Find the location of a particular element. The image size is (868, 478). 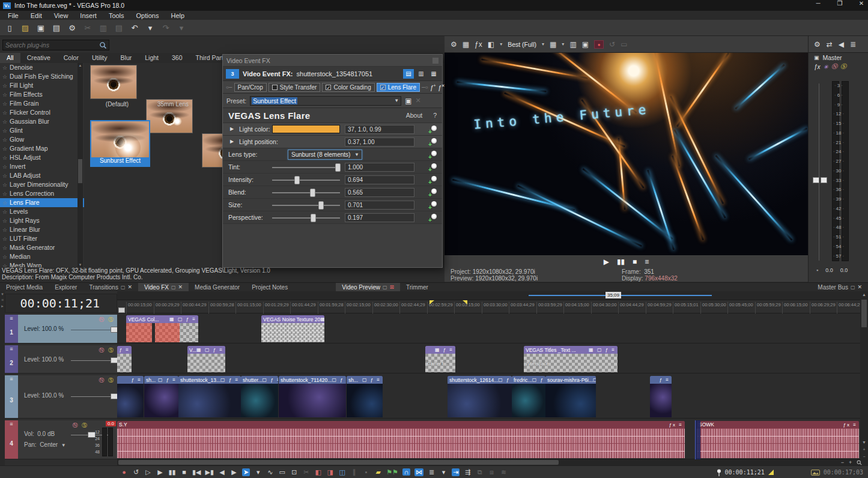

animate-keyframe-icon is located at coordinates (432, 217).